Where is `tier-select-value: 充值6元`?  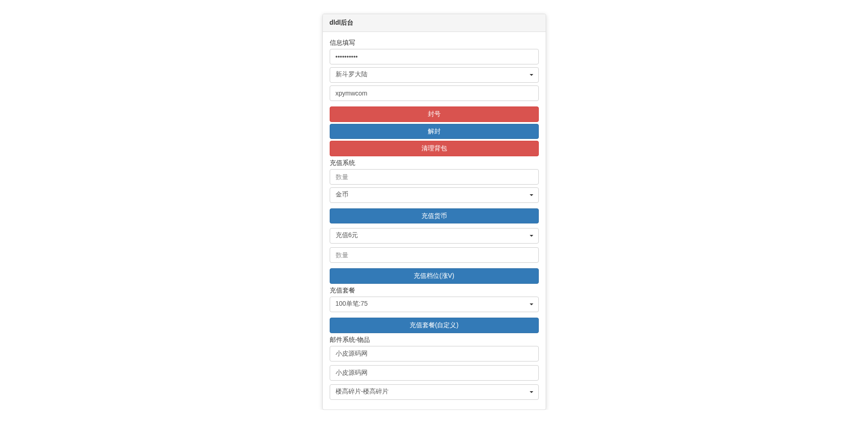 tier-select-value: 充值6元 is located at coordinates (434, 236).